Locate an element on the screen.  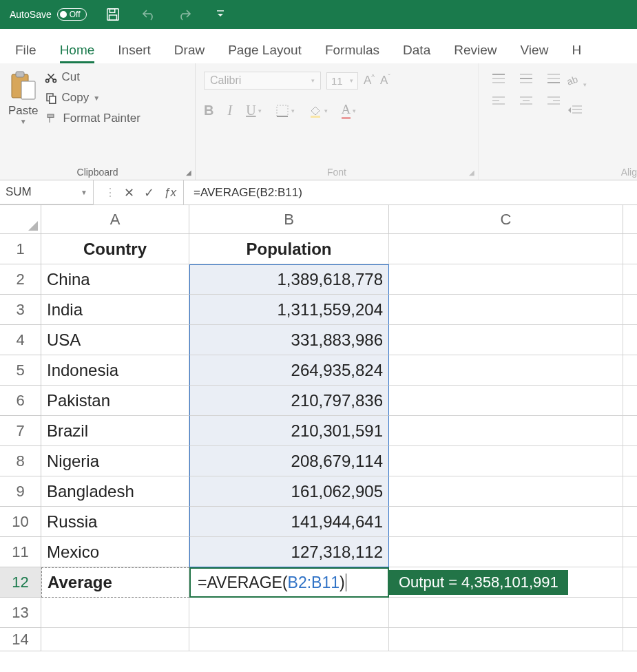
save-icon is located at coordinates (113, 14).